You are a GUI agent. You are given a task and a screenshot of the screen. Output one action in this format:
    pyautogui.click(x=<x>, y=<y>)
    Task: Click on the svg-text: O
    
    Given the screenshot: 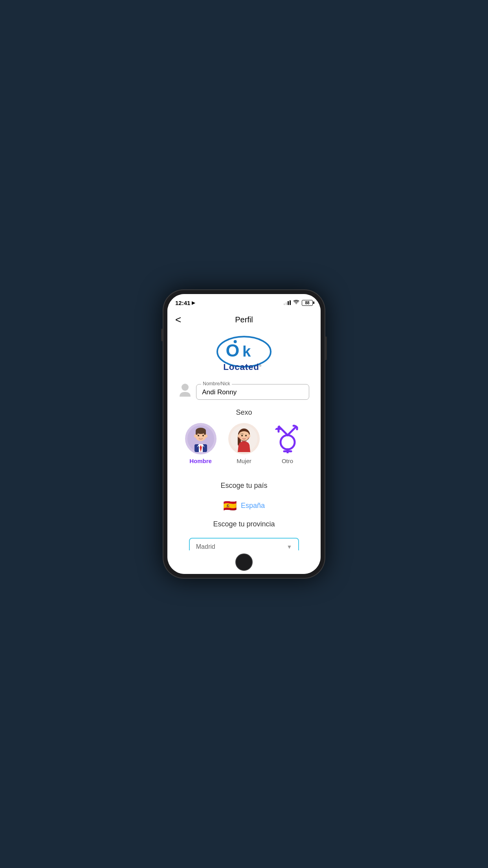 What is the action you would take?
    pyautogui.click(x=233, y=350)
    